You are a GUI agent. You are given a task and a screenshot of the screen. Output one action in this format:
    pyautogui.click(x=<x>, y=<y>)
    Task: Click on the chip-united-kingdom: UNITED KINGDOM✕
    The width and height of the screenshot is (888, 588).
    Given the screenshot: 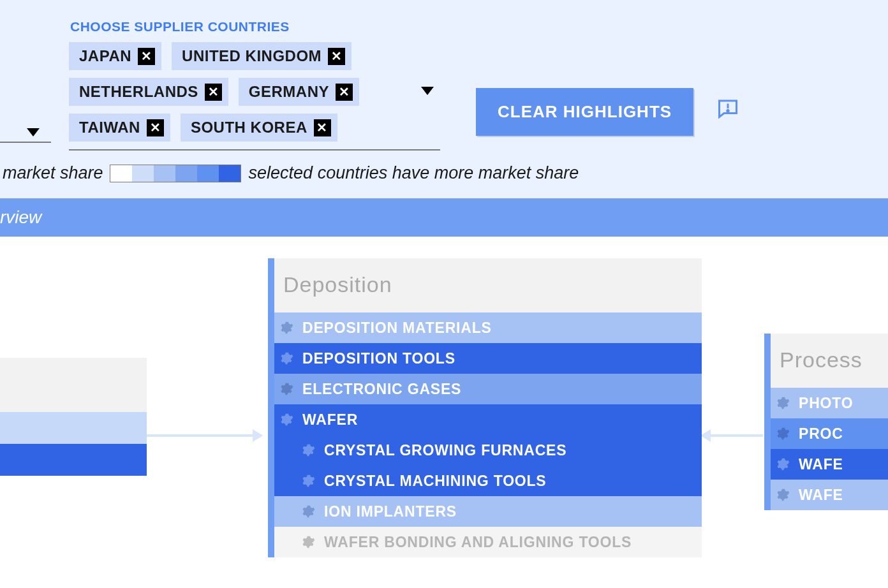 What is the action you would take?
    pyautogui.click(x=262, y=56)
    